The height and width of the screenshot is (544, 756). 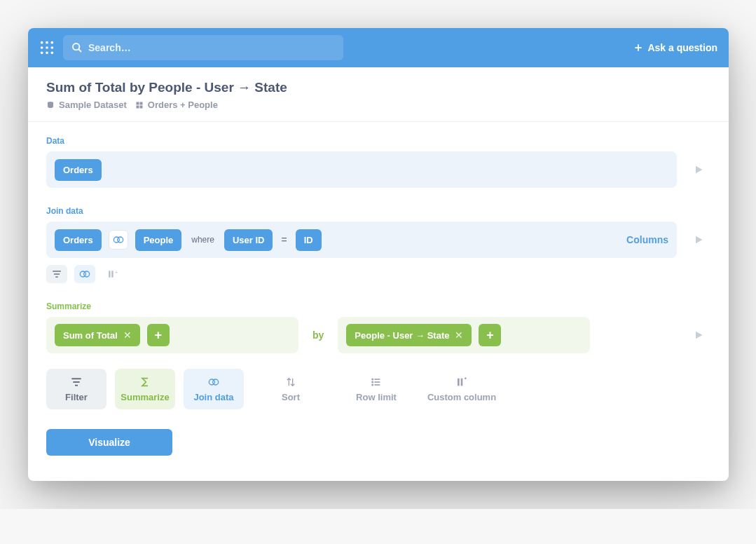 I want to click on plus-icon, so click(x=638, y=48).